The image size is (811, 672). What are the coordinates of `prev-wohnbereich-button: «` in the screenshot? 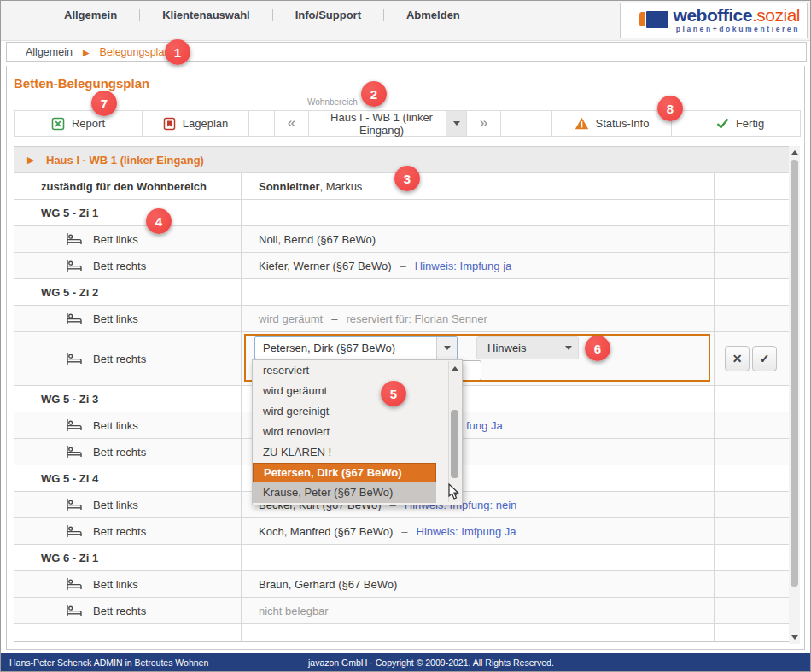 It's located at (292, 123).